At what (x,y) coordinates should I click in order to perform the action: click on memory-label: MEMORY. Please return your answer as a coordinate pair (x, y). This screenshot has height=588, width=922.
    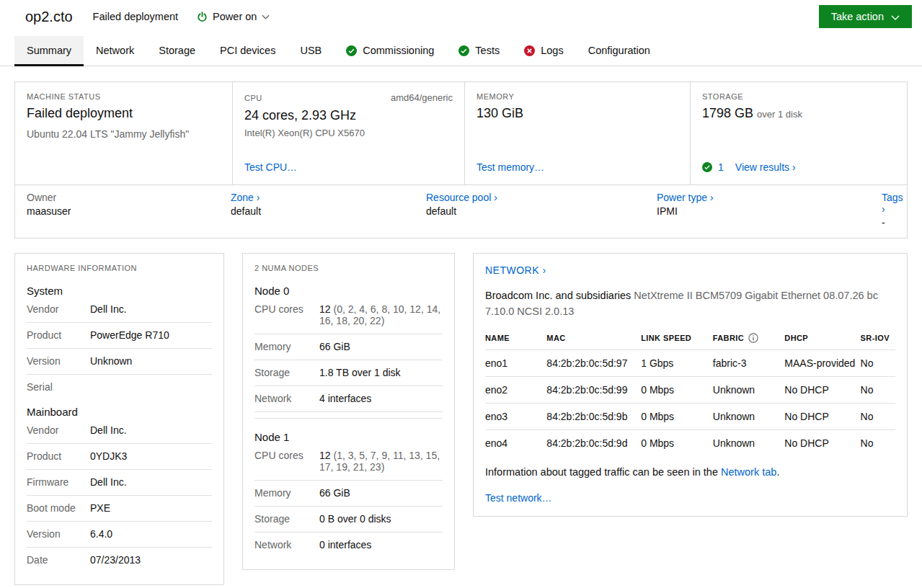
    Looking at the image, I should click on (577, 97).